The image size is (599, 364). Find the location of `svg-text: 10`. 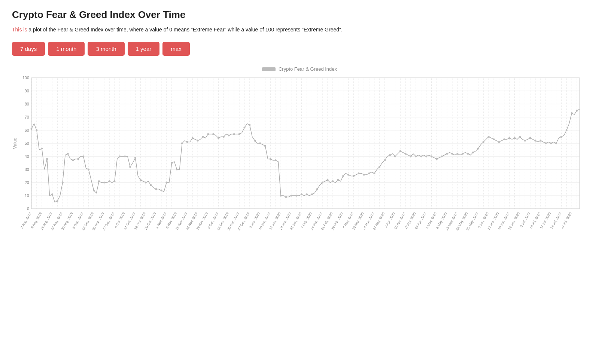

svg-text: 10 is located at coordinates (27, 196).